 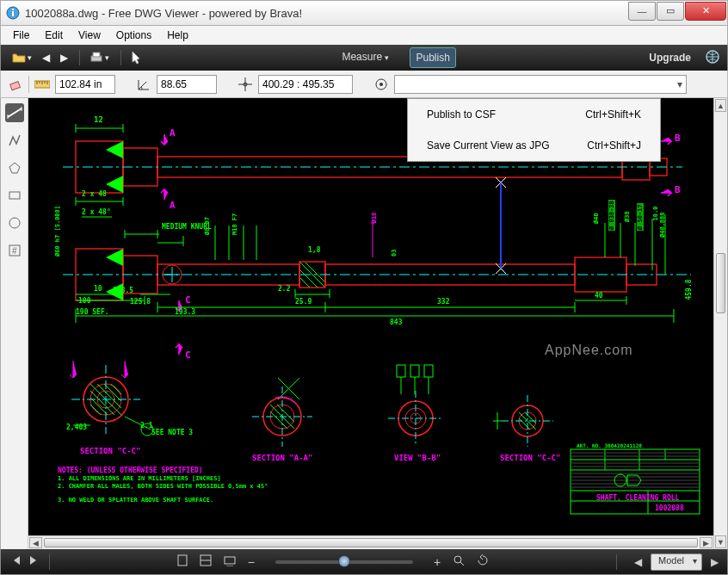 What do you see at coordinates (305, 84) in the screenshot?
I see `coord-input` at bounding box center [305, 84].